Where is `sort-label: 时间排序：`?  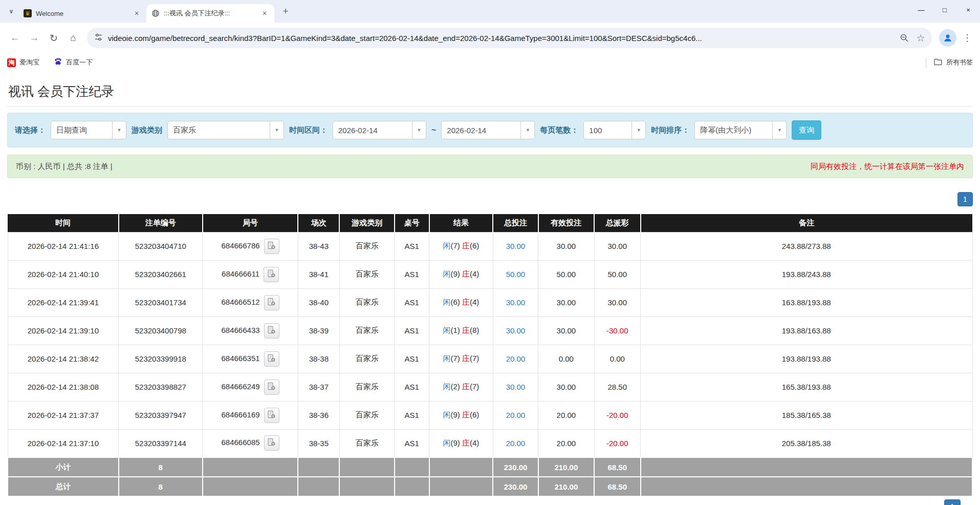
sort-label: 时间排序： is located at coordinates (670, 130).